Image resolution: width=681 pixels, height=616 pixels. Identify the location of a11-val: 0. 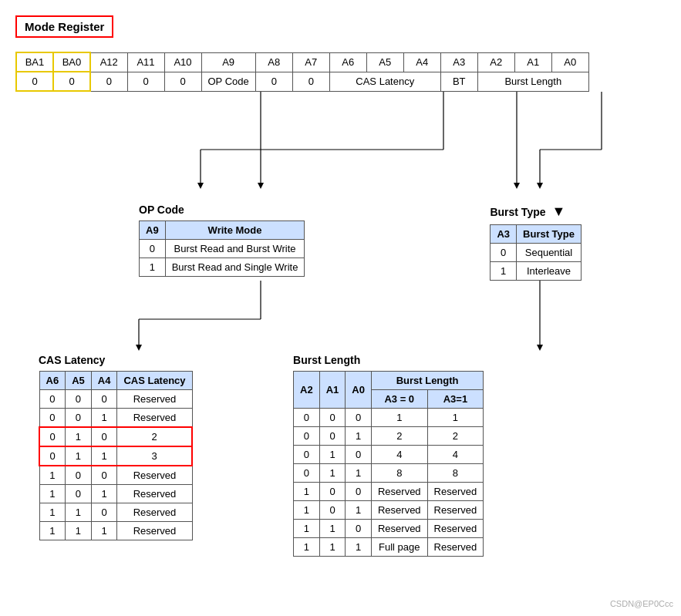
(146, 82).